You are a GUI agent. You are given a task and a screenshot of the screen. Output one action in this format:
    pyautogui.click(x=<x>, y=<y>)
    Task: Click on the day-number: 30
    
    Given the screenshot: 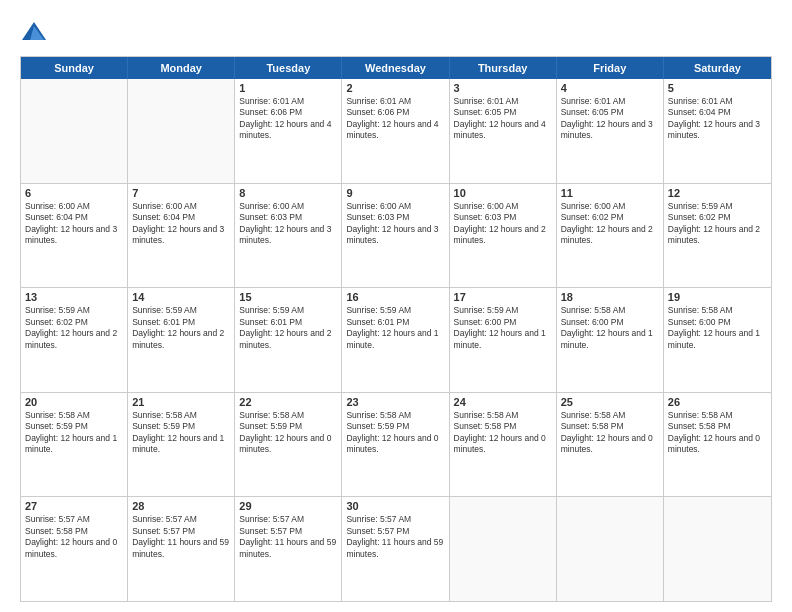 What is the action you would take?
    pyautogui.click(x=395, y=506)
    